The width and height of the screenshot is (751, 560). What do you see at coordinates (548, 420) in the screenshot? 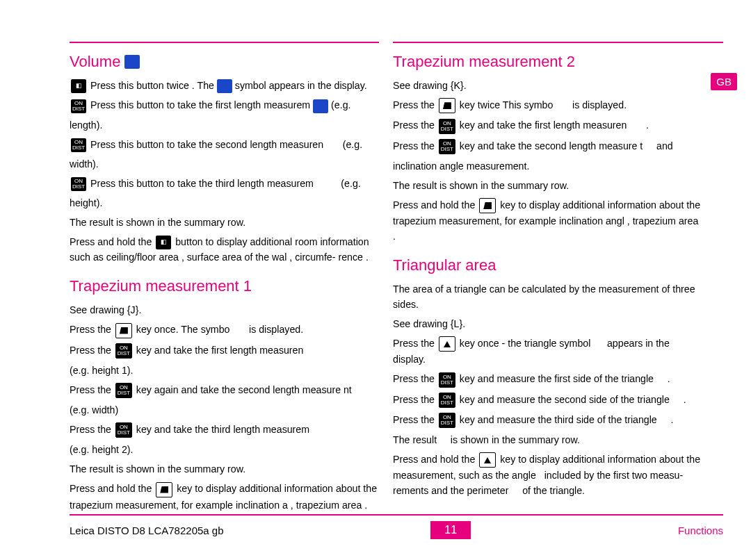
I see `tri-p4: Press the ONDIST key and measure the thi…` at bounding box center [548, 420].